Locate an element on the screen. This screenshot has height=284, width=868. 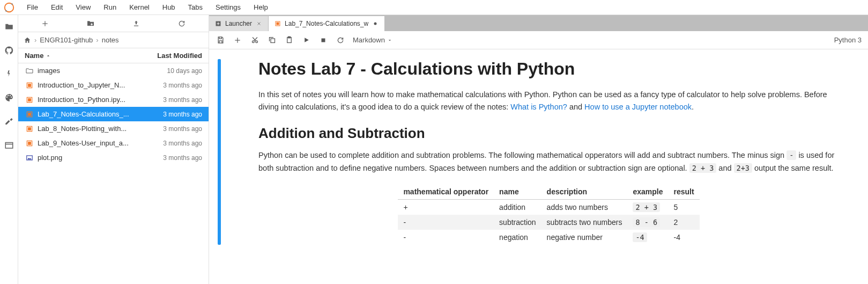
file-row: plot.png3 months ago is located at coordinates (114, 158).